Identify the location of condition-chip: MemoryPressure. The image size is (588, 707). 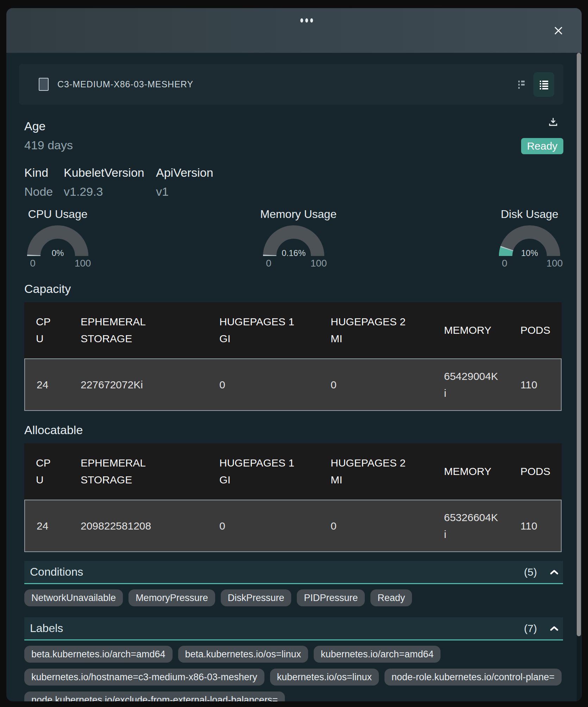
(172, 598).